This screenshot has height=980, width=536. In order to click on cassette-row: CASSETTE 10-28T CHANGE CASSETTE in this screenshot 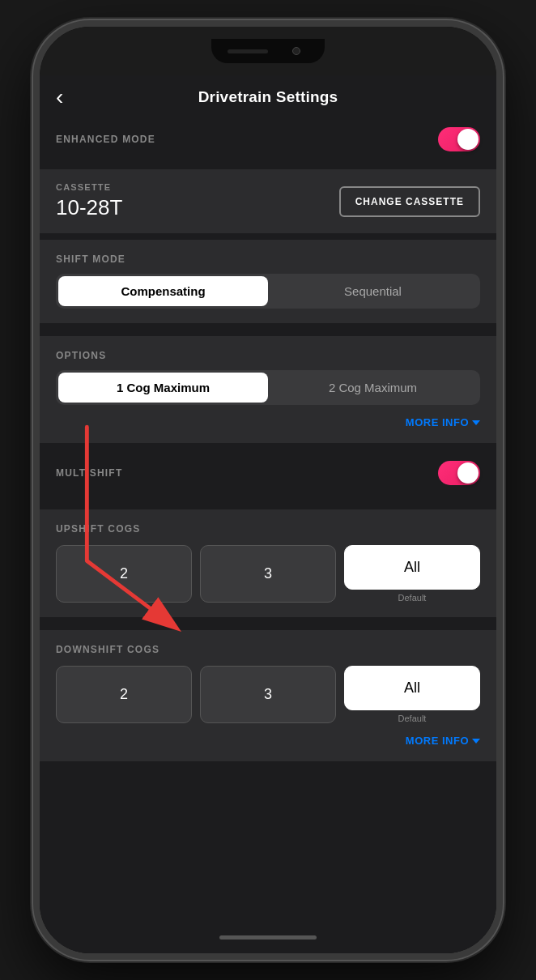, I will do `click(268, 201)`.